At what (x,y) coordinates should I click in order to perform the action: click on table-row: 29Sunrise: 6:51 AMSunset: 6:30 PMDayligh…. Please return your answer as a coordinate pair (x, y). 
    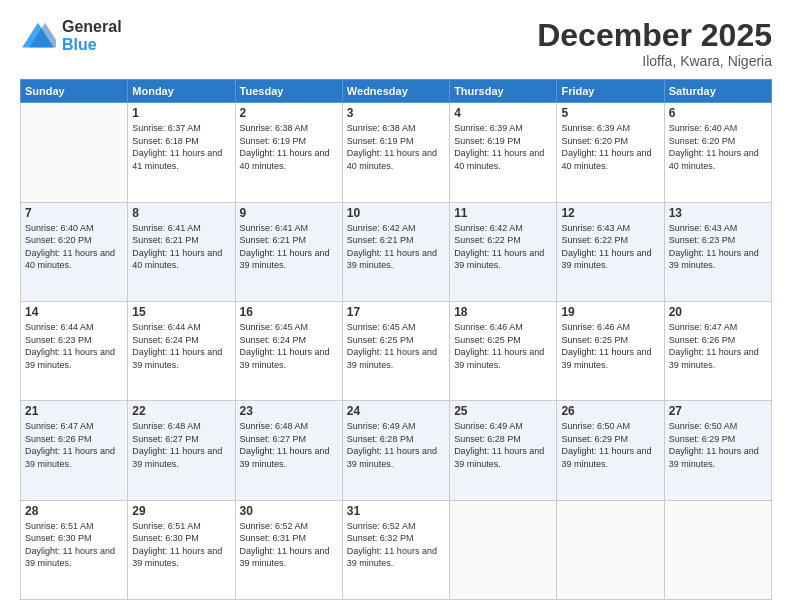
    Looking at the image, I should click on (182, 550).